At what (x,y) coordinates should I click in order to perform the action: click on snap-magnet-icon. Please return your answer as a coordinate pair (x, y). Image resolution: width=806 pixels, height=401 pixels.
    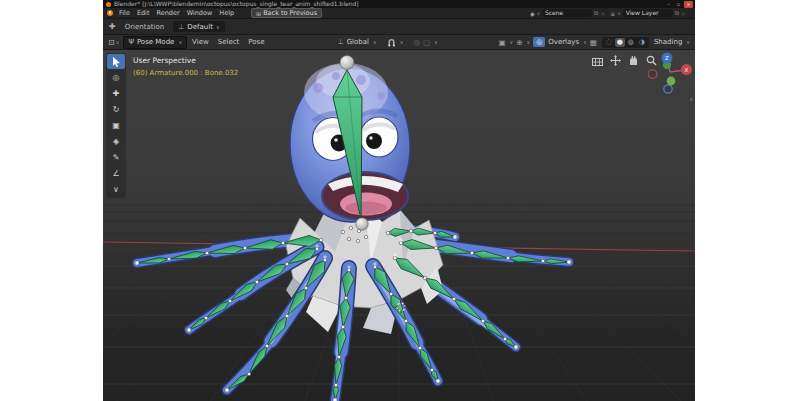
    Looking at the image, I should click on (392, 42).